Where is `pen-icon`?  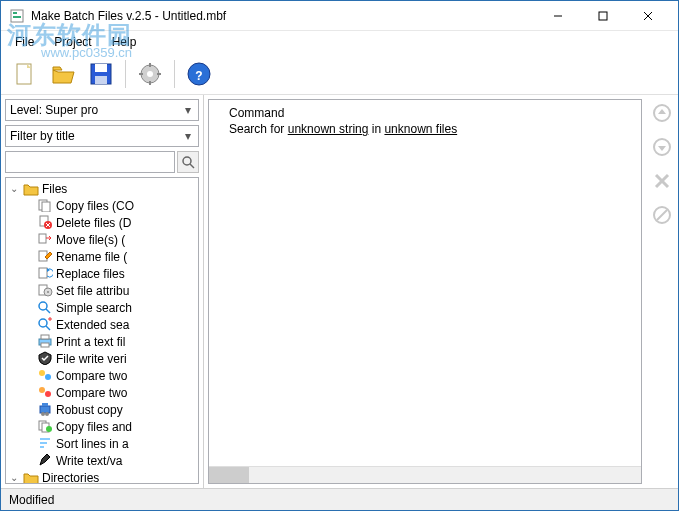
pen-icon is located at coordinates (45, 461).